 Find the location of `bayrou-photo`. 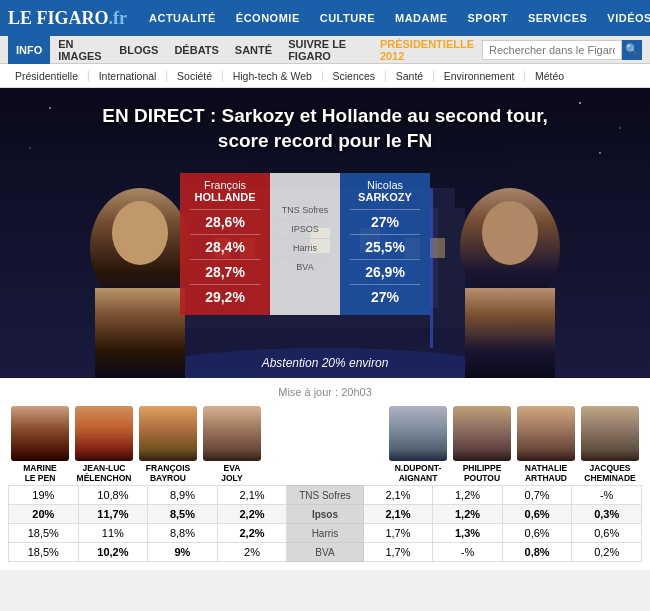

bayrou-photo is located at coordinates (168, 434).